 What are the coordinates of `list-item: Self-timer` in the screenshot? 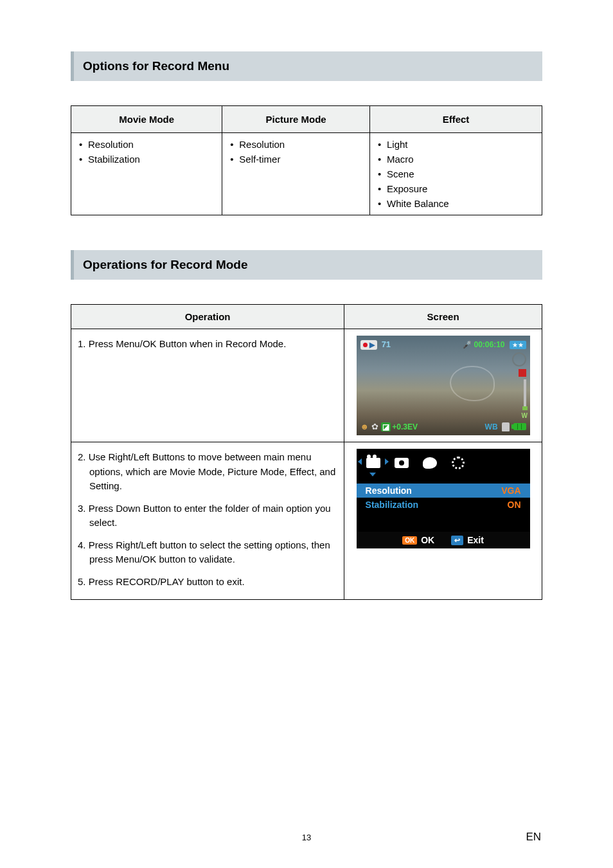 It's located at (297, 159).